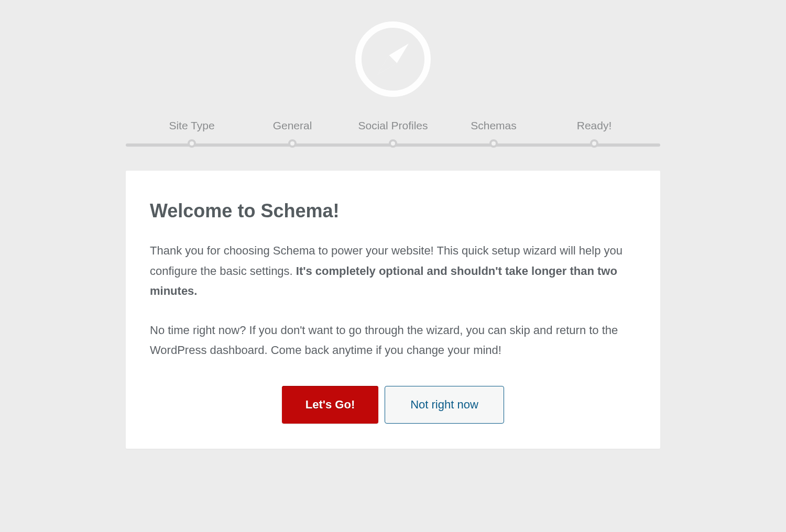 This screenshot has height=532, width=786. I want to click on progress-steps-list: Site Type General Social Profiles Schema…, so click(393, 134).